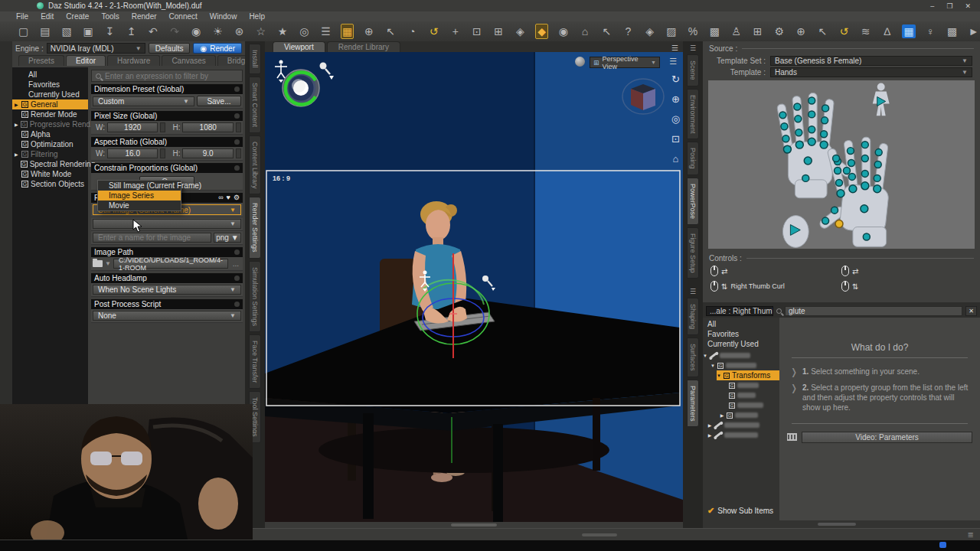 This screenshot has width=980, height=551. I want to click on video-parameters-button: Video: Parameters, so click(887, 438).